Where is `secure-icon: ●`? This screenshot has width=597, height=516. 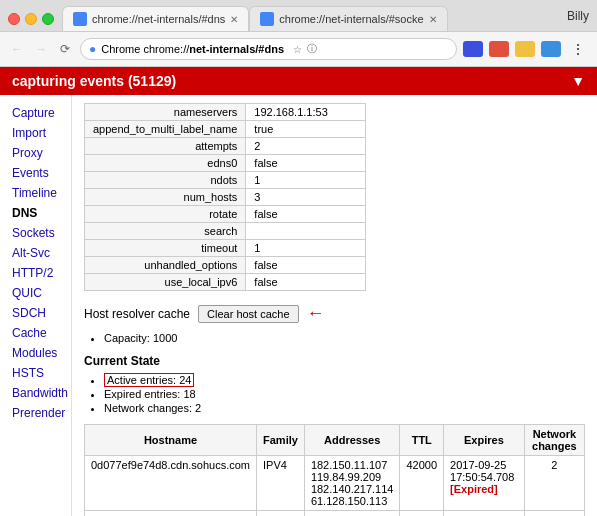
secure-icon: ● is located at coordinates (92, 49).